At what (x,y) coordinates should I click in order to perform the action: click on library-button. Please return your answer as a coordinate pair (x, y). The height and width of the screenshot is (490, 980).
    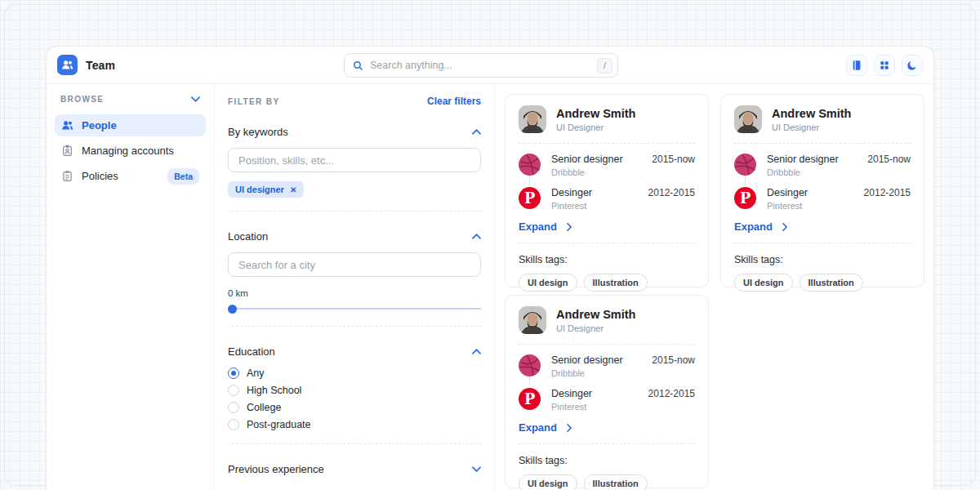
    Looking at the image, I should click on (857, 65).